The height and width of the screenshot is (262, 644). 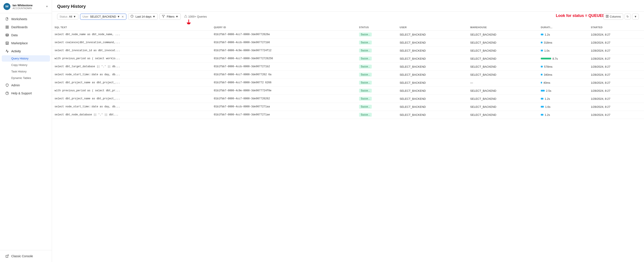 What do you see at coordinates (170, 17) in the screenshot?
I see `filters-button: Filters ▼` at bounding box center [170, 17].